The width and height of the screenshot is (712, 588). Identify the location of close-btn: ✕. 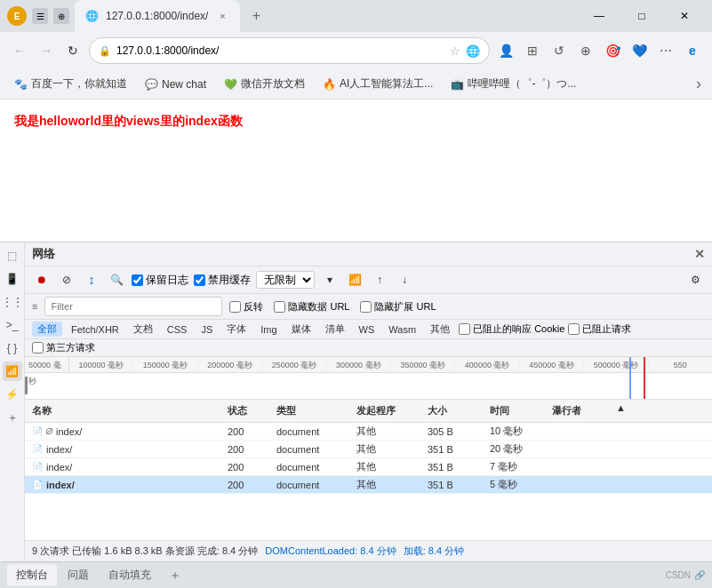
(684, 16).